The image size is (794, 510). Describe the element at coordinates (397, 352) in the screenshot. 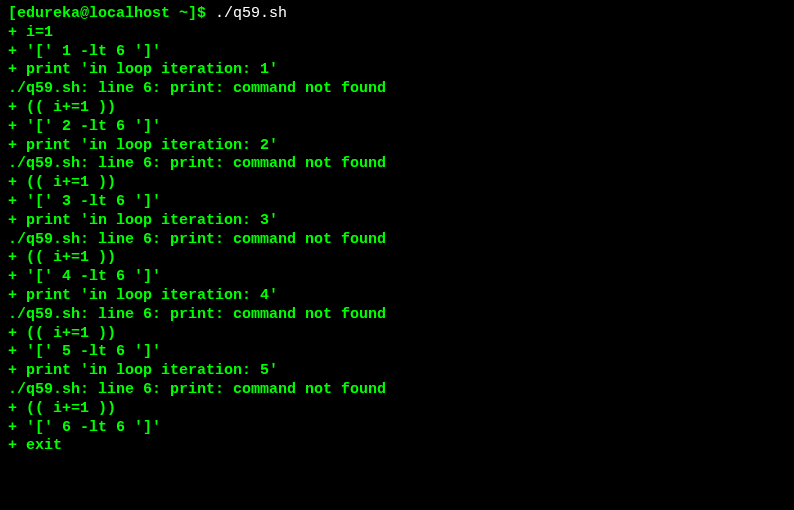

I see `output-line: + '[' 5 -lt 6 ']'` at that location.